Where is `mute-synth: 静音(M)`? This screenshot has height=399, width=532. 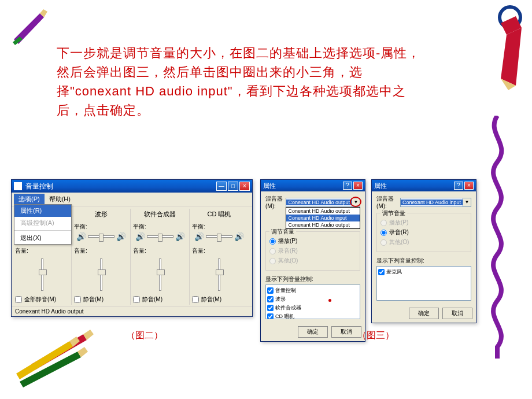
mute-synth: 静音(M) is located at coordinates (148, 300).